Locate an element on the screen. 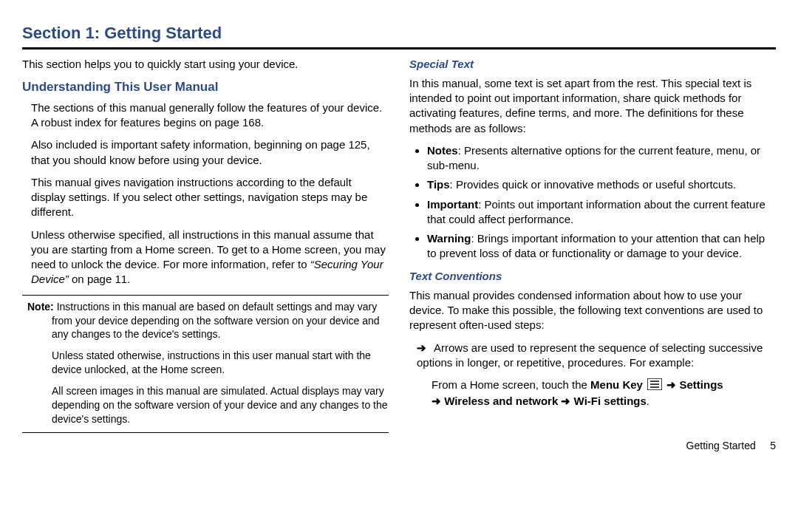 This screenshot has height=532, width=798. footer-page-number: 5 is located at coordinates (773, 446).